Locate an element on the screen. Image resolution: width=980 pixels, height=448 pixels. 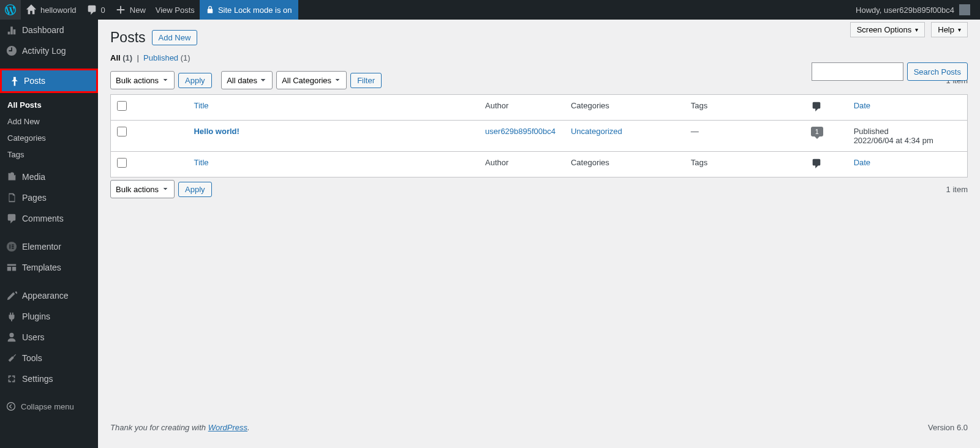
view-published: Published (1) is located at coordinates (167, 58).